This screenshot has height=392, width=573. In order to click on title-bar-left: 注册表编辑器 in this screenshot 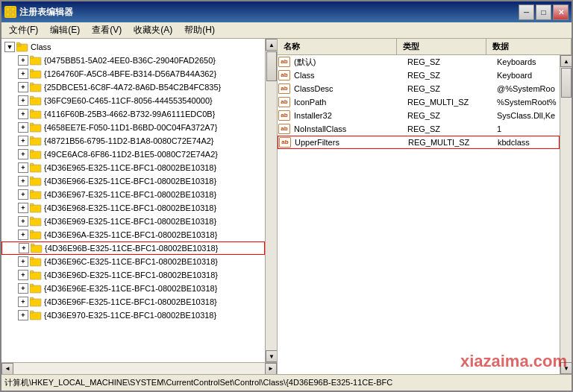, I will do `click(39, 12)`.